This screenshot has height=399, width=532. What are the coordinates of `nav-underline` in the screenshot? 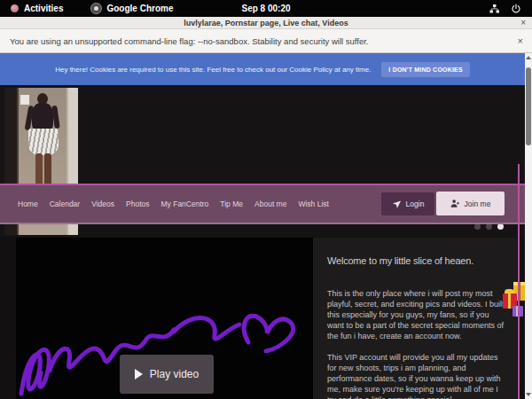 It's located at (262, 223).